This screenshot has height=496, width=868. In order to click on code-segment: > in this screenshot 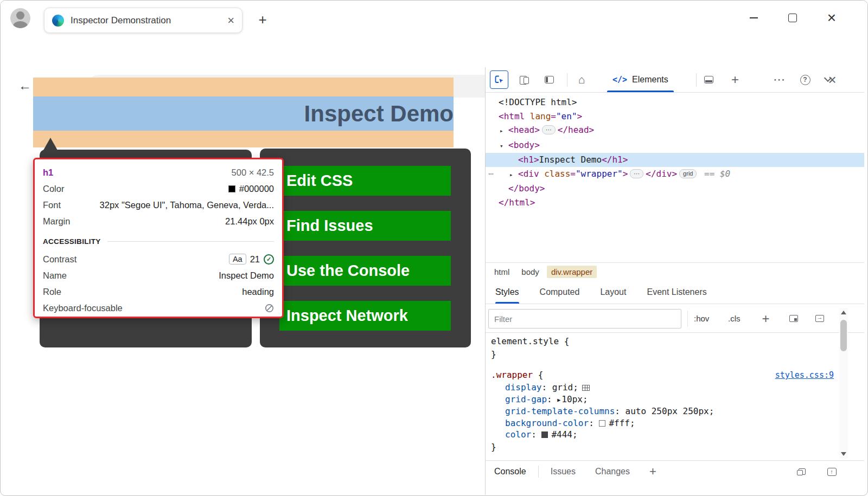, I will do `click(626, 173)`.